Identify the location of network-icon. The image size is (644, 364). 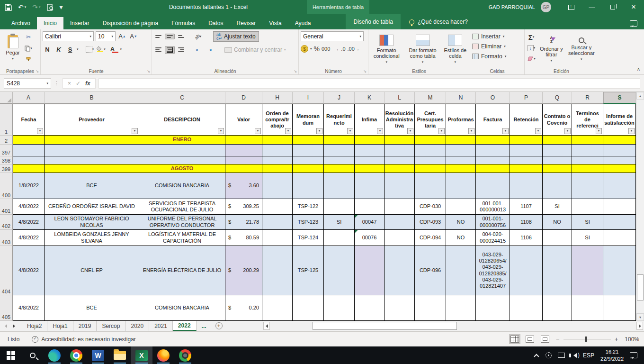
(562, 355).